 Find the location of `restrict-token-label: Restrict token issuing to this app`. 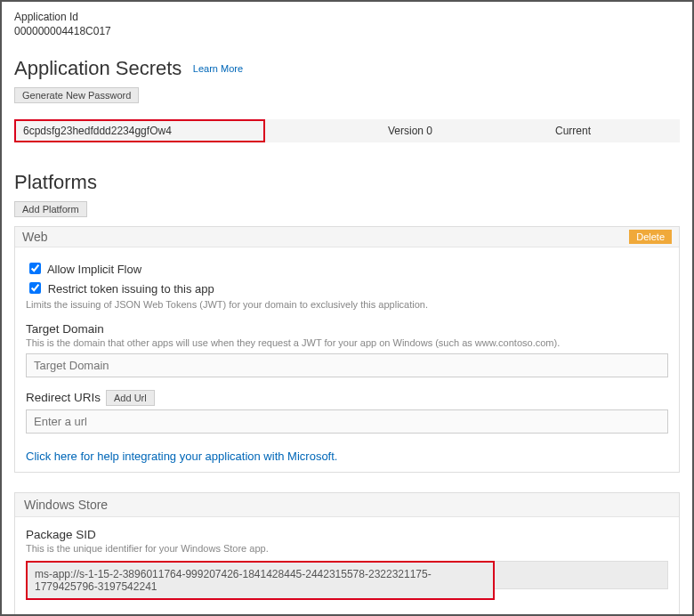

restrict-token-label: Restrict token issuing to this app is located at coordinates (132, 288).